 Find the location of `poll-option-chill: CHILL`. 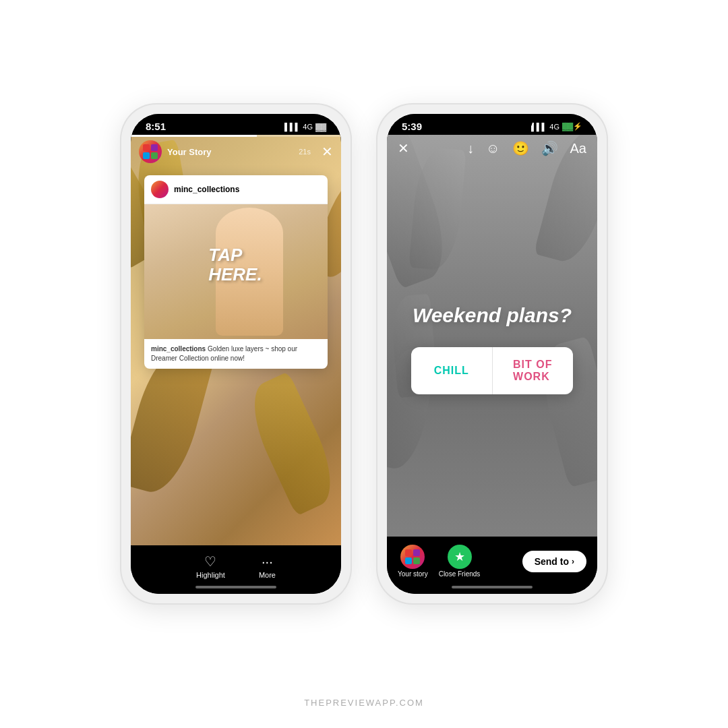

poll-option-chill: CHILL is located at coordinates (452, 371).